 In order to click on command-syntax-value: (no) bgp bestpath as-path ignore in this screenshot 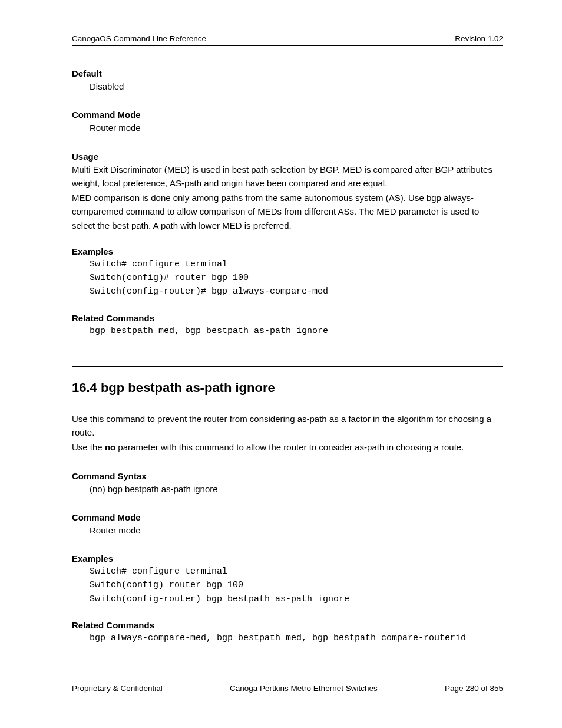, I will do `click(296, 489)`.